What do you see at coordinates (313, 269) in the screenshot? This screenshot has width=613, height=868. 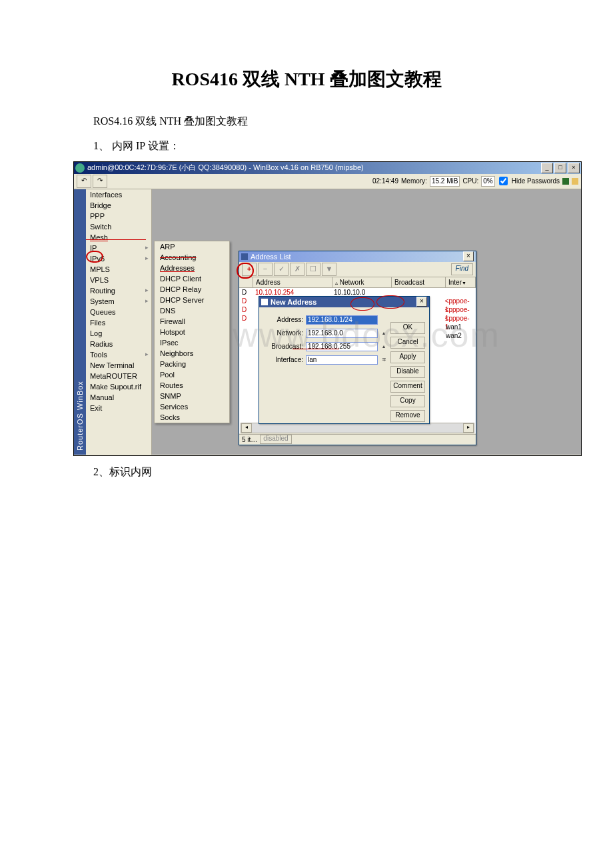 I see `comment-button: ☐` at bounding box center [313, 269].